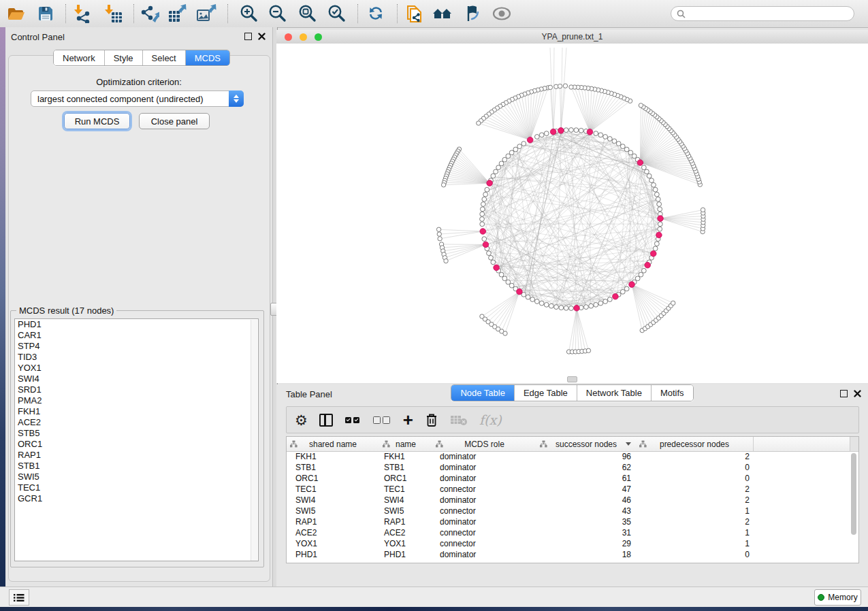 The image size is (868, 611). What do you see at coordinates (573, 544) in the screenshot?
I see `table-row: YOX1YOX1connector291` at bounding box center [573, 544].